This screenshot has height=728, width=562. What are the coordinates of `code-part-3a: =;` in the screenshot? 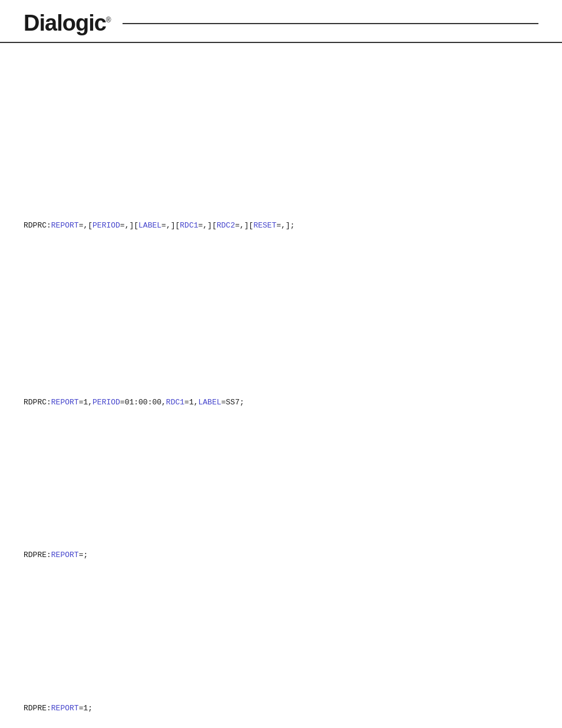 It's located at (84, 555).